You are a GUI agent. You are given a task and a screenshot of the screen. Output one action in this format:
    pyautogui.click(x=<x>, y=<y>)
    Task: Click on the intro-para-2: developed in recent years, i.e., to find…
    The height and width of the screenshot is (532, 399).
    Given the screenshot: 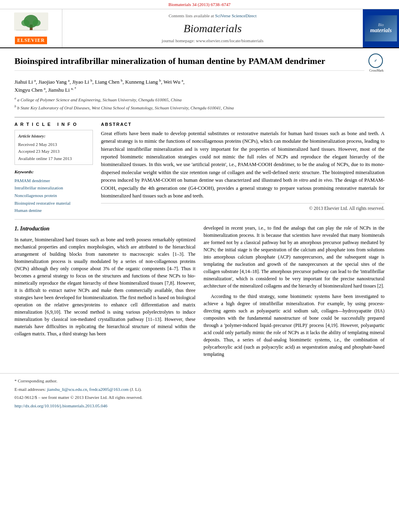 What is the action you would take?
    pyautogui.click(x=294, y=257)
    